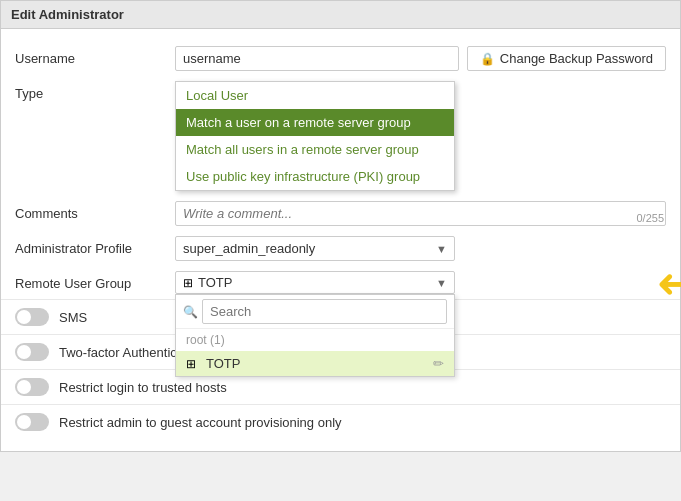 This screenshot has width=681, height=501. What do you see at coordinates (420, 282) in the screenshot?
I see `remote-group-wrapper: ⊞ TOTP ▼ 🔍 root (1) ⊞ TOTP ✏` at bounding box center [420, 282].